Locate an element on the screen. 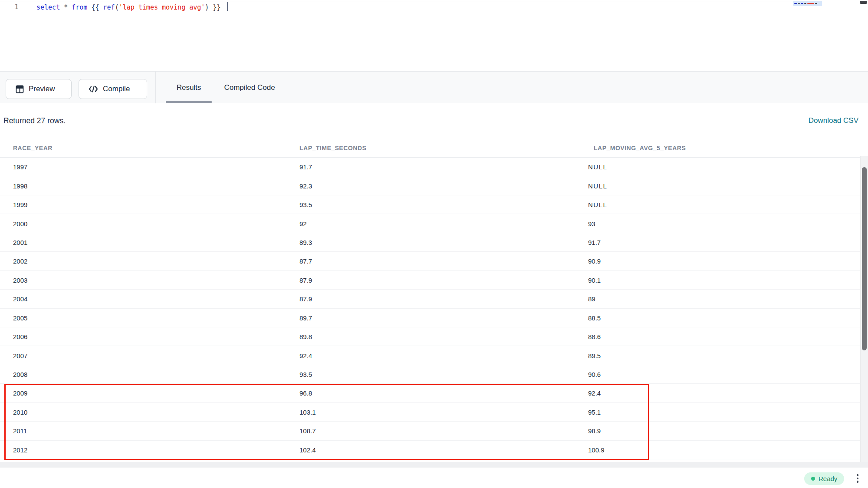 This screenshot has width=868, height=488. row-count-summary: Returned 27 rows. is located at coordinates (35, 121).